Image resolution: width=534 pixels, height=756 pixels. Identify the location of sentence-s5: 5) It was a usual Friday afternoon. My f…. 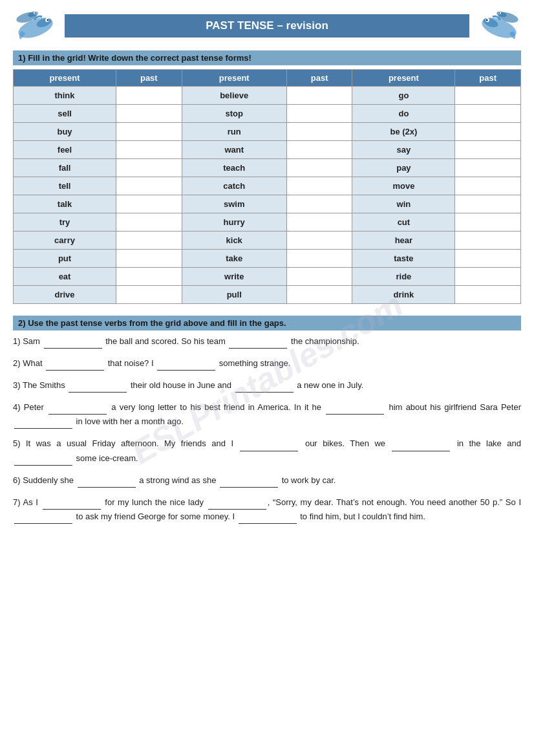
(267, 451).